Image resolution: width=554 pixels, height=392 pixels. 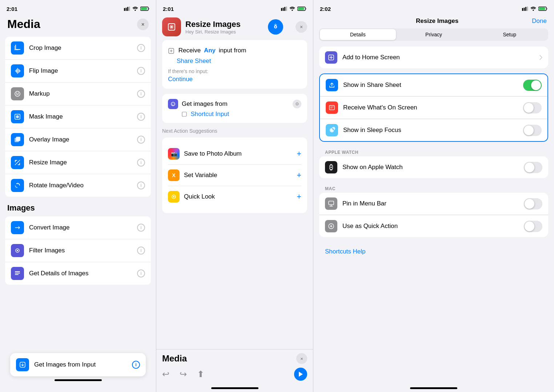 What do you see at coordinates (78, 140) in the screenshot?
I see `list-item-overlay-image: Overlay Image i` at bounding box center [78, 140].